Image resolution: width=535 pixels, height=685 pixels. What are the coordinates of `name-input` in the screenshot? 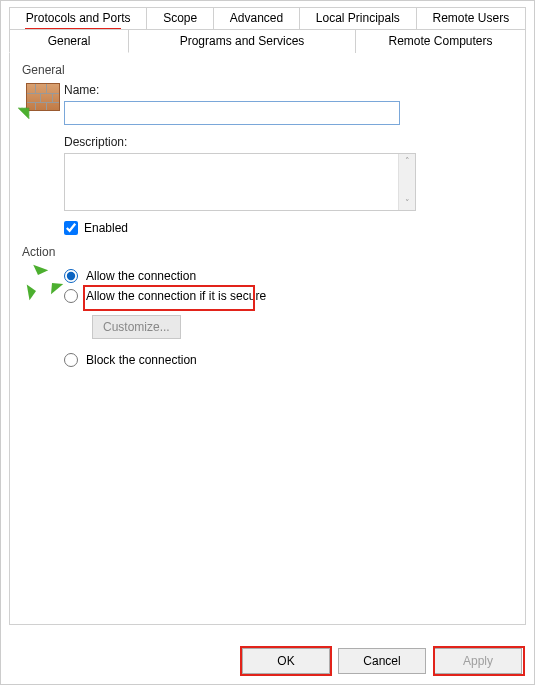 It's located at (232, 113).